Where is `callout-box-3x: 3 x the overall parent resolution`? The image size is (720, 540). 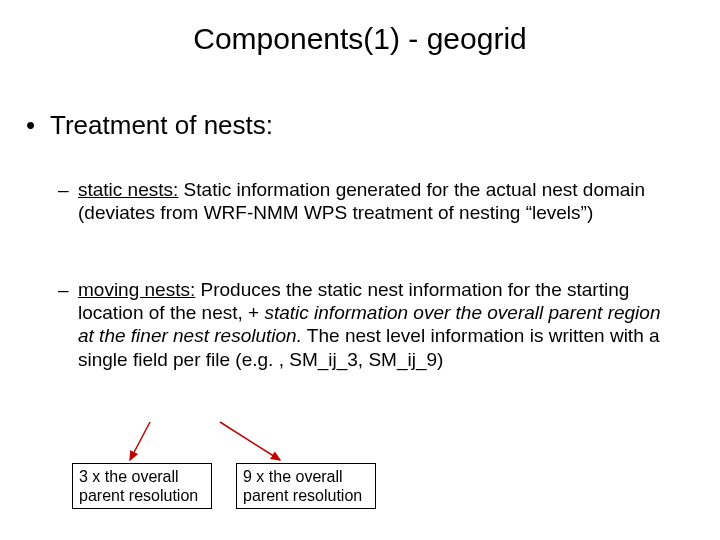
callout-box-3x: 3 x the overall parent resolution is located at coordinates (142, 486).